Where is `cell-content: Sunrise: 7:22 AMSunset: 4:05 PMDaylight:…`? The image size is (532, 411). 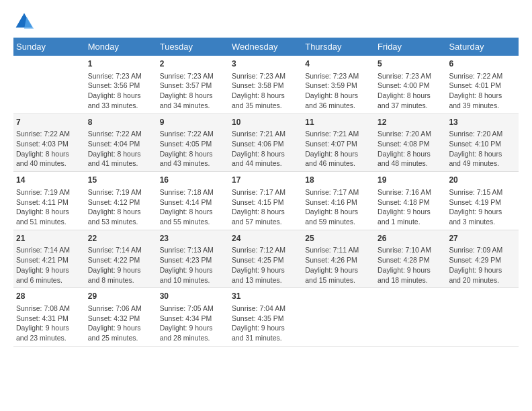
cell-content: Sunrise: 7:22 AMSunset: 4:05 PMDaylight:… is located at coordinates (193, 149).